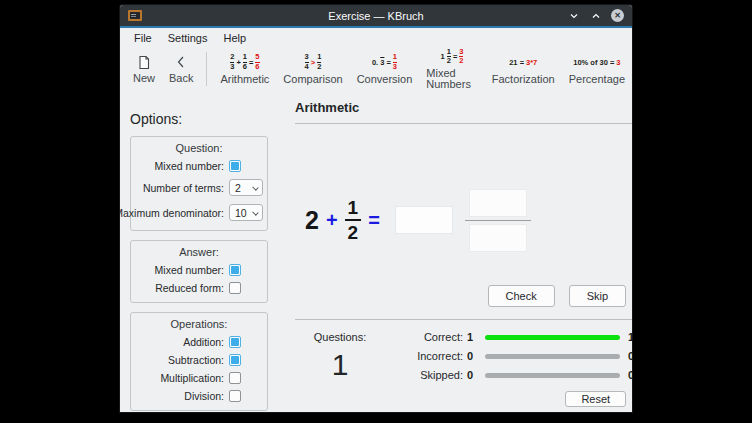  Describe the element at coordinates (598, 296) in the screenshot. I see `skip-button: Skip` at that location.